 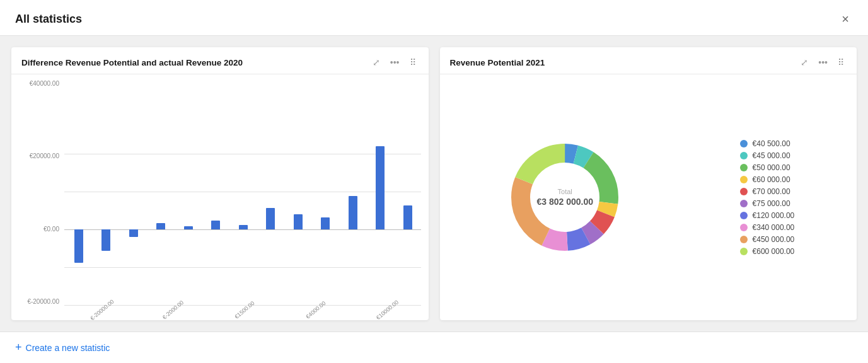 What do you see at coordinates (62, 348) in the screenshot?
I see `create-statistic-button: + Create a new statistic` at bounding box center [62, 348].